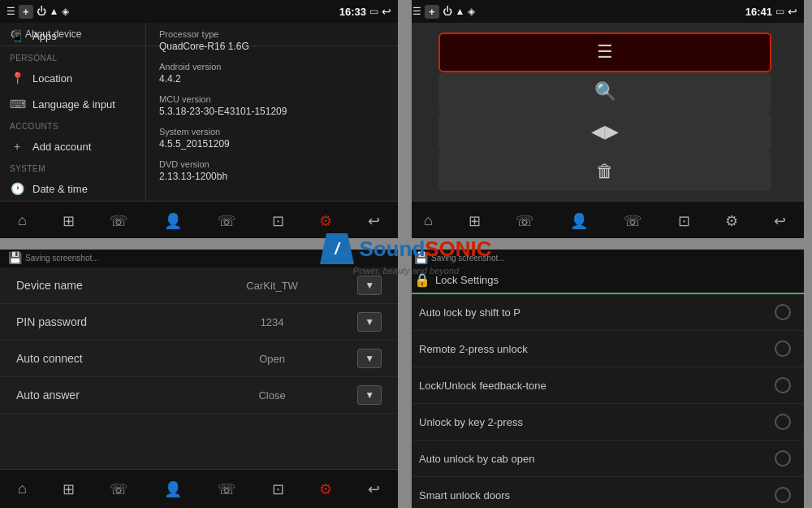  Describe the element at coordinates (73, 189) in the screenshot. I see `settings-item-datetime: 🕐 Date & time` at that location.